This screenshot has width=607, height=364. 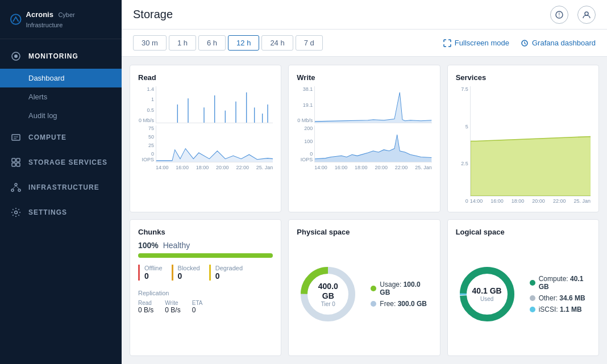 What do you see at coordinates (206, 302) in the screenshot?
I see `replication-section: Replication Read 0 B/s Write 0 B/s ETA 0` at bounding box center [206, 302].